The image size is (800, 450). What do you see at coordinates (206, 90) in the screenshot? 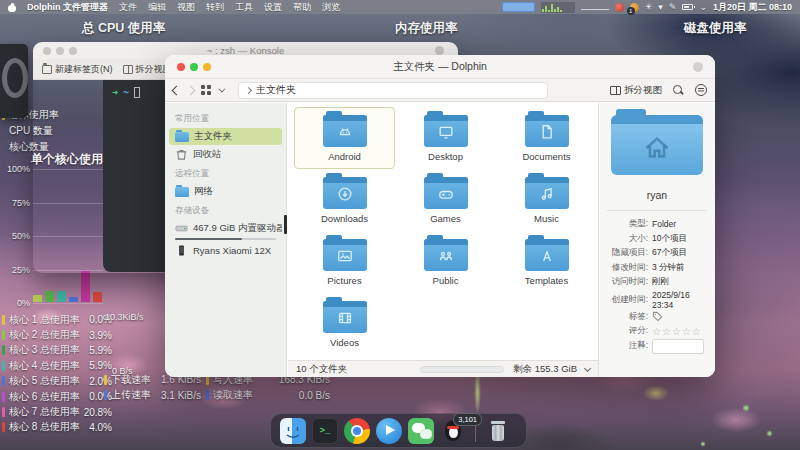
I see `view-mode-icon-button` at bounding box center [206, 90].